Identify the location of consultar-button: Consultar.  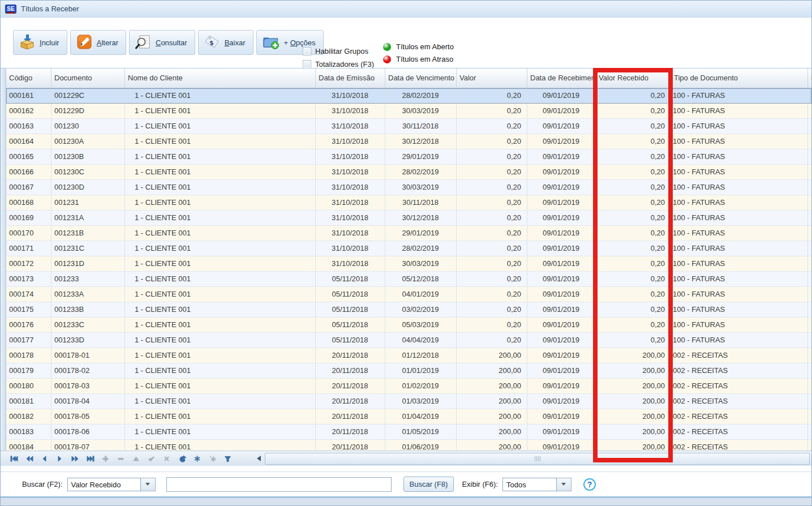
(162, 42).